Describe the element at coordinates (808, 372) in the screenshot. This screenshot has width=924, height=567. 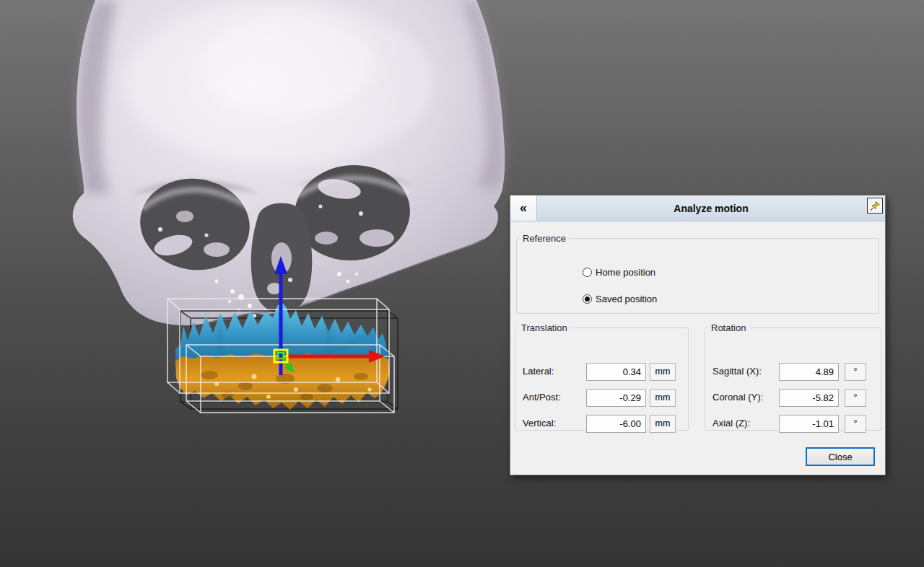
I see `sagittal-value-field: 4.89` at that location.